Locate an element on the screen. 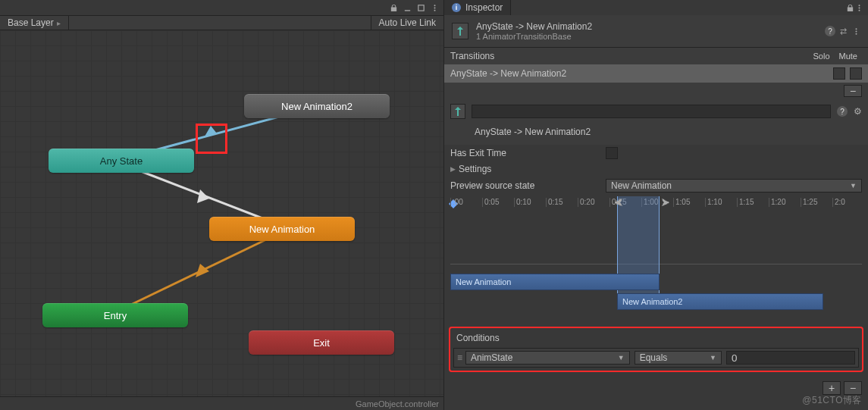 This screenshot has width=868, height=410. auto-live-link-label: Auto Live Link is located at coordinates (408, 23).